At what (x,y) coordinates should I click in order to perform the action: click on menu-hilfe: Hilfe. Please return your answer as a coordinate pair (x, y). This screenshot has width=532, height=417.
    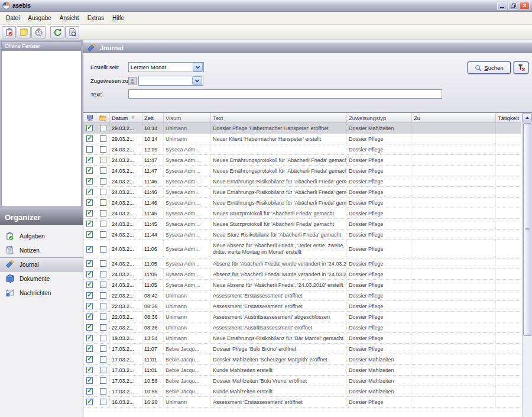
    Looking at the image, I should click on (118, 18).